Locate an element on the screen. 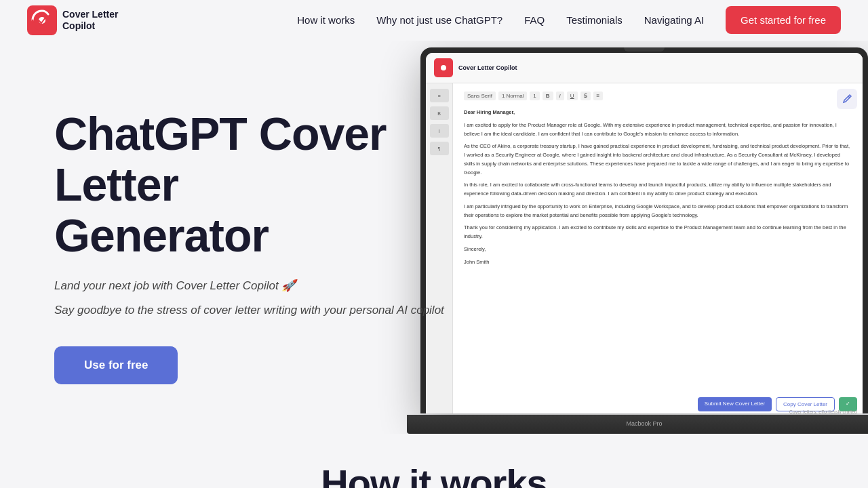 The height and width of the screenshot is (488, 868). how-it-works-section: How it works is located at coordinates (434, 461).